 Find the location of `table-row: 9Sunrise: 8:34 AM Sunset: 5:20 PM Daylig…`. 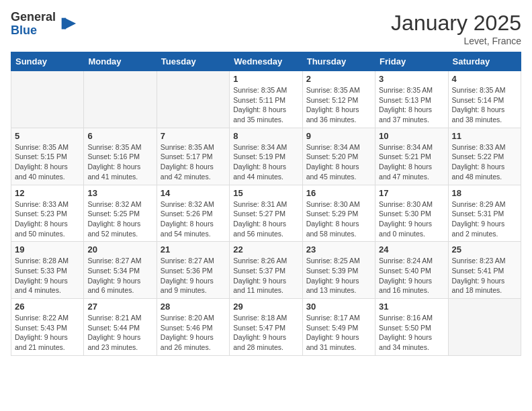

table-row: 9Sunrise: 8:34 AM Sunset: 5:20 PM Daylig… is located at coordinates (339, 156).